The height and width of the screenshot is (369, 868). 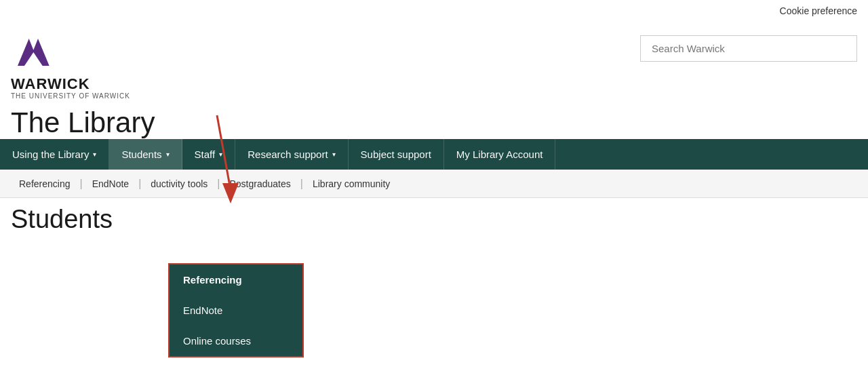 What do you see at coordinates (71, 96) in the screenshot?
I see `university-name: THE UNIVERSITY OF WARWICK` at bounding box center [71, 96].